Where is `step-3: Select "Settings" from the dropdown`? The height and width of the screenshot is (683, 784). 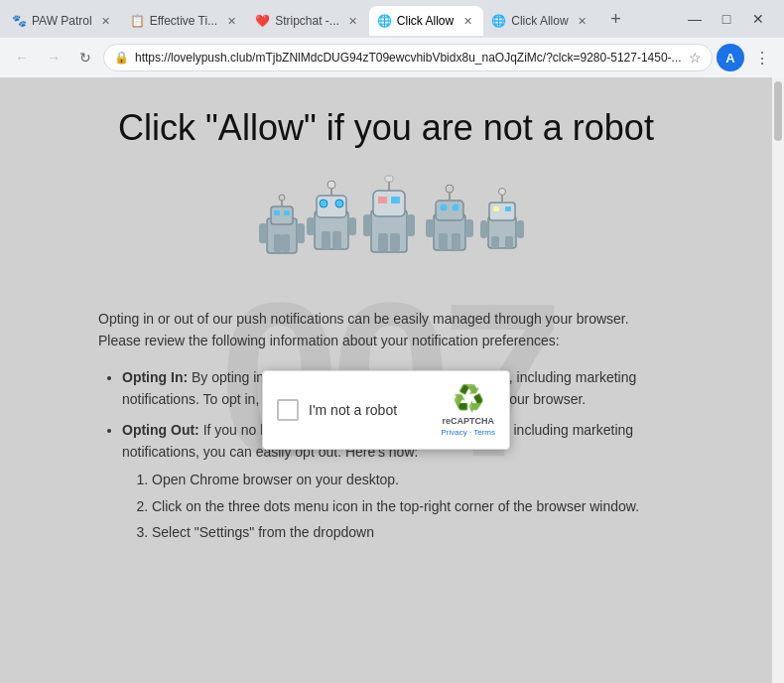 step-3: Select "Settings" from the dropdown is located at coordinates (413, 532).